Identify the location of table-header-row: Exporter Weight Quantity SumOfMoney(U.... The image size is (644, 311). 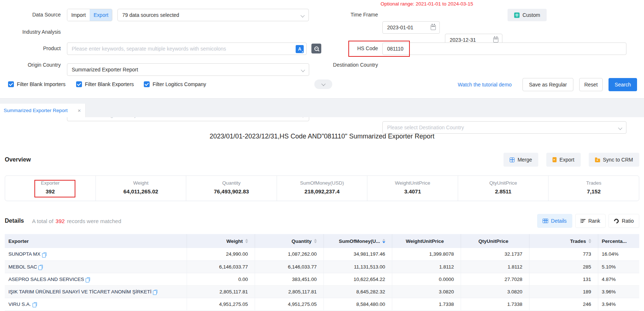
(322, 241).